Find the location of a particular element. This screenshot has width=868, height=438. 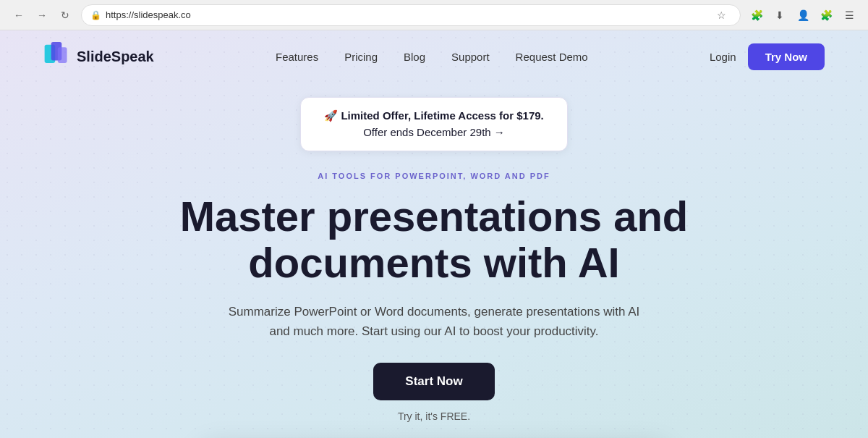

bookmark-button: ☆ is located at coordinates (721, 15).